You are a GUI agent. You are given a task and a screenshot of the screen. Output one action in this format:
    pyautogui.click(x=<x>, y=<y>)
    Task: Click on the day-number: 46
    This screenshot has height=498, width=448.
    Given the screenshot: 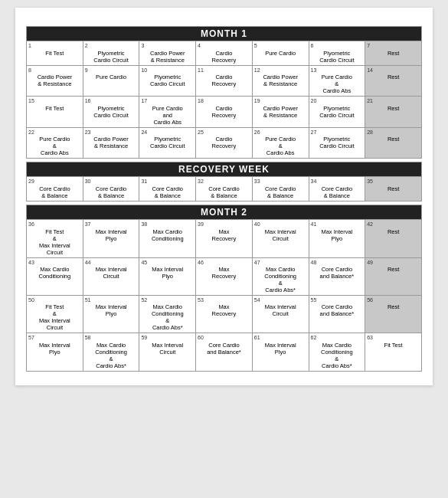 What is the action you would take?
    pyautogui.click(x=224, y=263)
    